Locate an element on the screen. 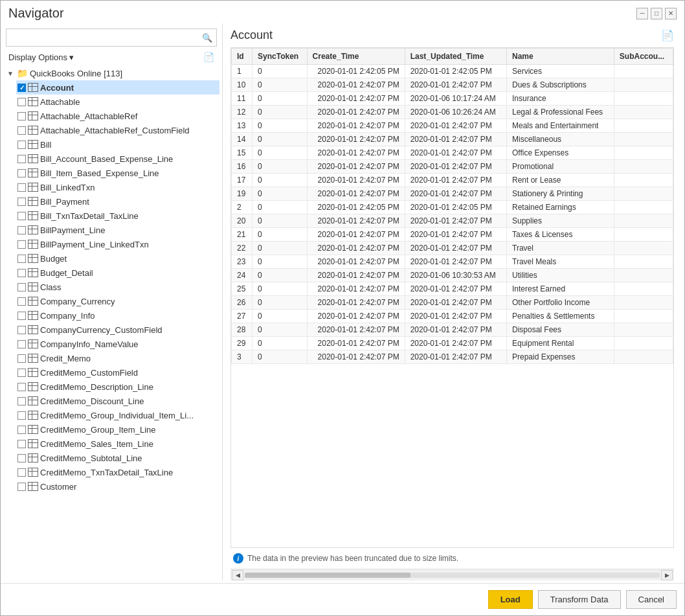  tree-item: Bill_Item_Based_Expense_Line is located at coordinates (118, 173).